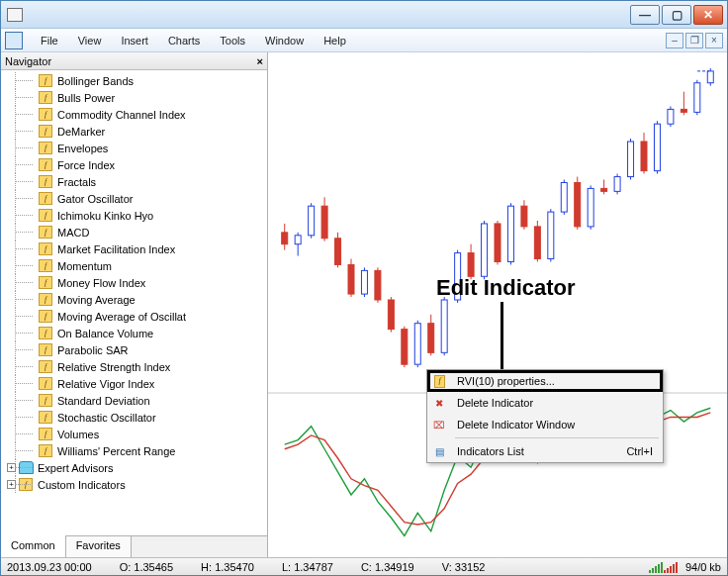 The image size is (728, 576). What do you see at coordinates (49, 41) in the screenshot?
I see `menu-file: File` at bounding box center [49, 41].